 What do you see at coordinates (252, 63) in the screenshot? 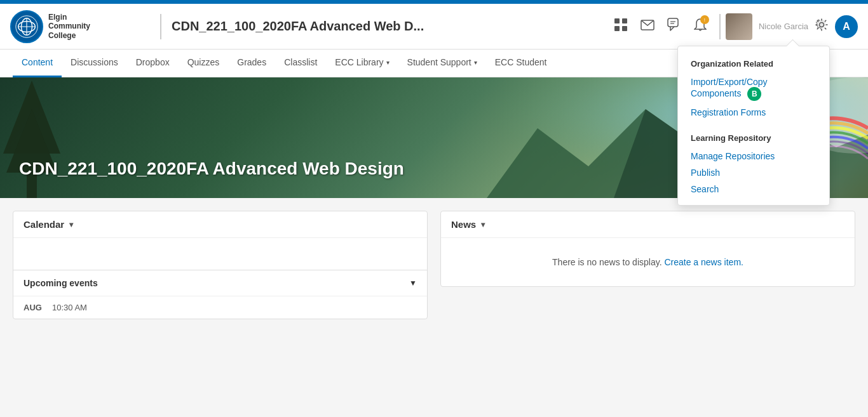
I see `nav-item-grades: Grades` at bounding box center [252, 63].